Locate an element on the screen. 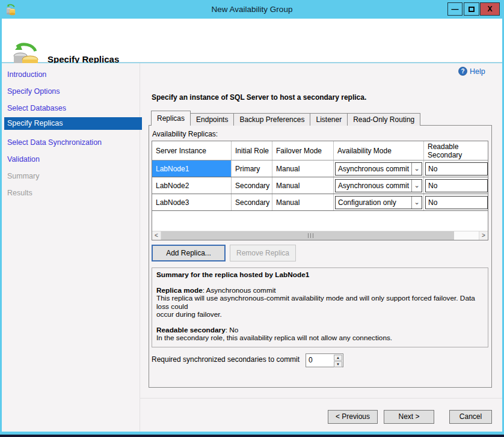 This screenshot has width=504, height=437. dropdown-value: Configuration only is located at coordinates (373, 203).